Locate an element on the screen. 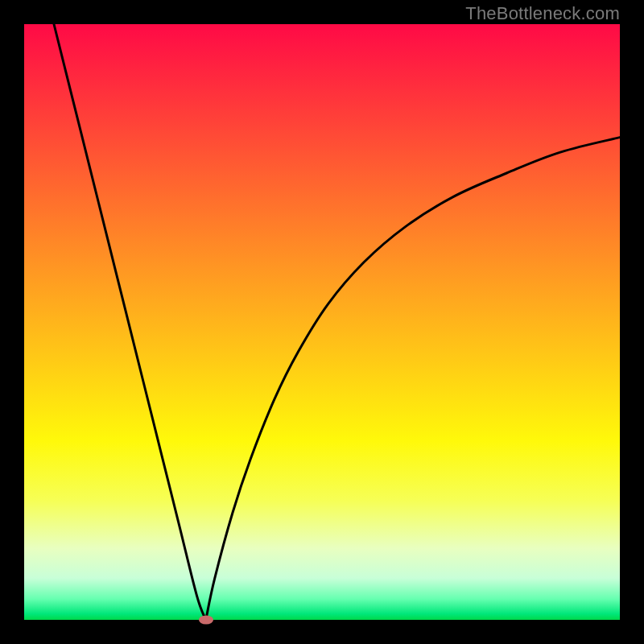  minimum-marker is located at coordinates (206, 620).